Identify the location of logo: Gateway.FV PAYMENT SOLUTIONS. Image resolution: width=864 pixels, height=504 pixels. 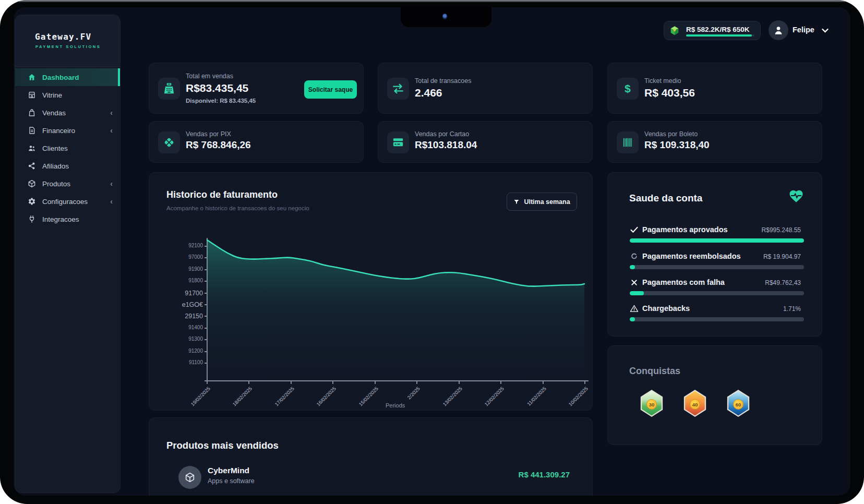
(68, 41).